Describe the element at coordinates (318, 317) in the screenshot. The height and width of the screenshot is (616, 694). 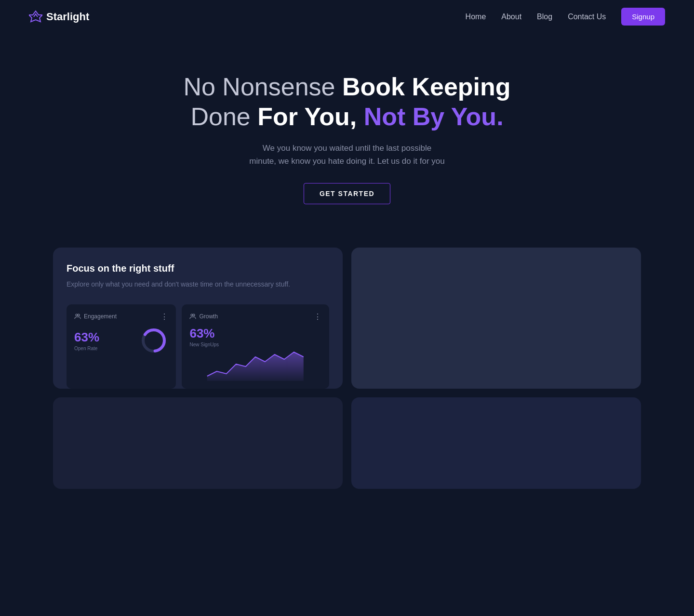
I see `growth-menu: ⋮` at that location.